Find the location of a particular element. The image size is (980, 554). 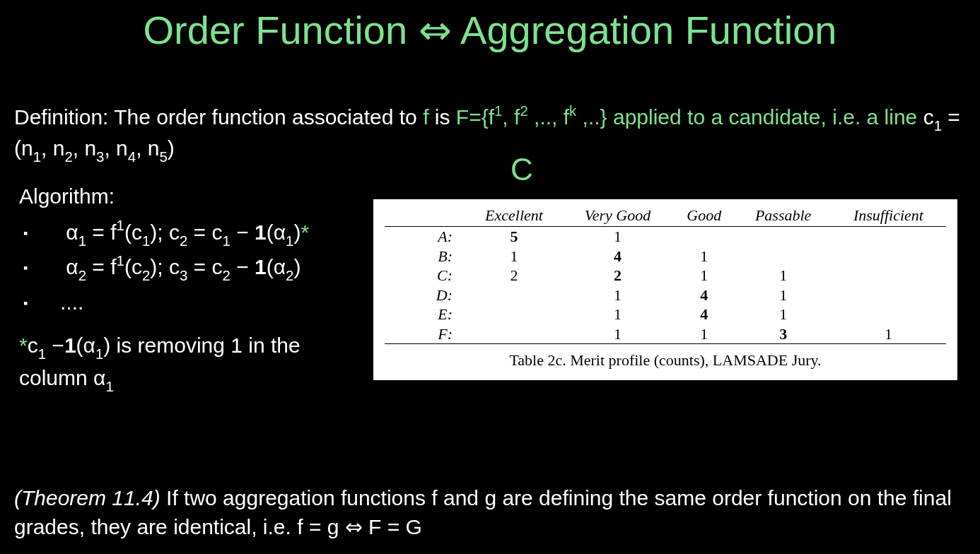

s1i: ) is located at coordinates (297, 232).